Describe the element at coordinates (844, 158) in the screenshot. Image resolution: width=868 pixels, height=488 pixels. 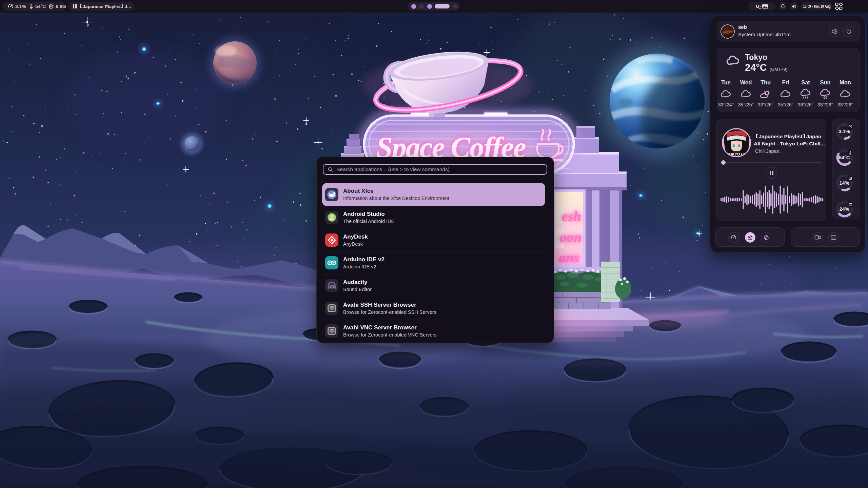
I see `svg-text: 54°C` at that location.